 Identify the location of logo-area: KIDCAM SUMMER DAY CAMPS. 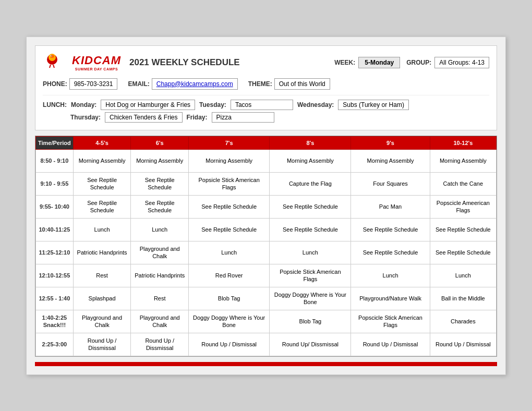
(82, 63).